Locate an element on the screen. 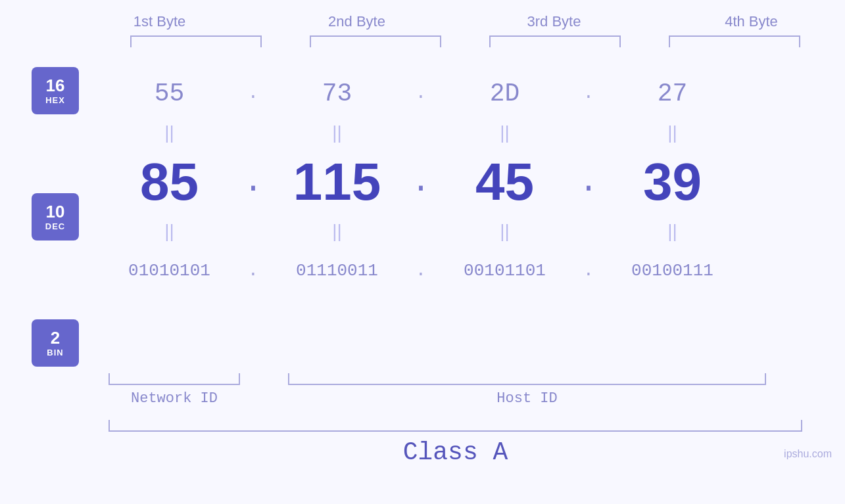 Image resolution: width=845 pixels, height=504 pixels. eq2-b4: || is located at coordinates (672, 231).